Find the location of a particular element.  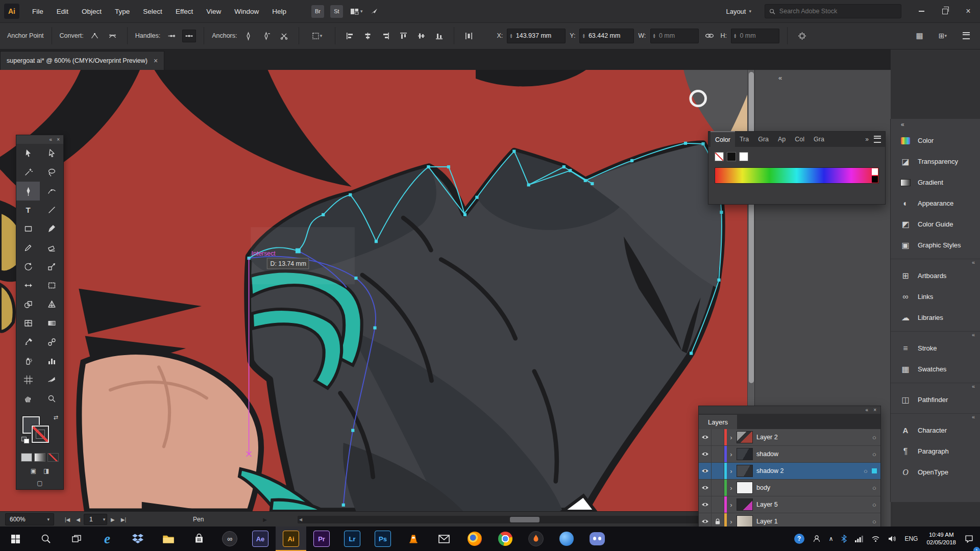

document-tab: supergoat ai* @ 600% (CMYK/Overprint Pre… is located at coordinates (82, 60).